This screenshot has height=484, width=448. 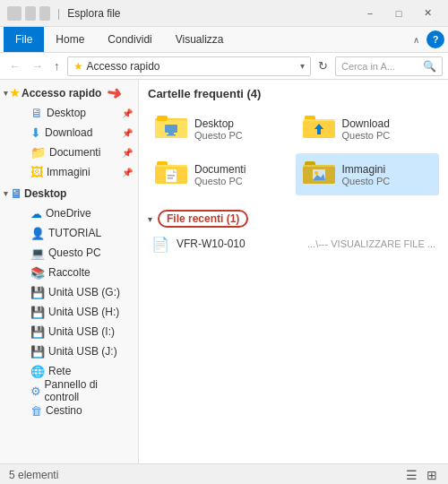 I want to click on minimize-button: −, so click(x=370, y=13).